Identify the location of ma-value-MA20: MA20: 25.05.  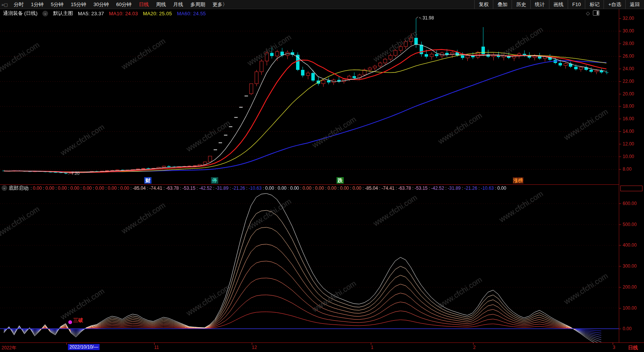
(158, 14).